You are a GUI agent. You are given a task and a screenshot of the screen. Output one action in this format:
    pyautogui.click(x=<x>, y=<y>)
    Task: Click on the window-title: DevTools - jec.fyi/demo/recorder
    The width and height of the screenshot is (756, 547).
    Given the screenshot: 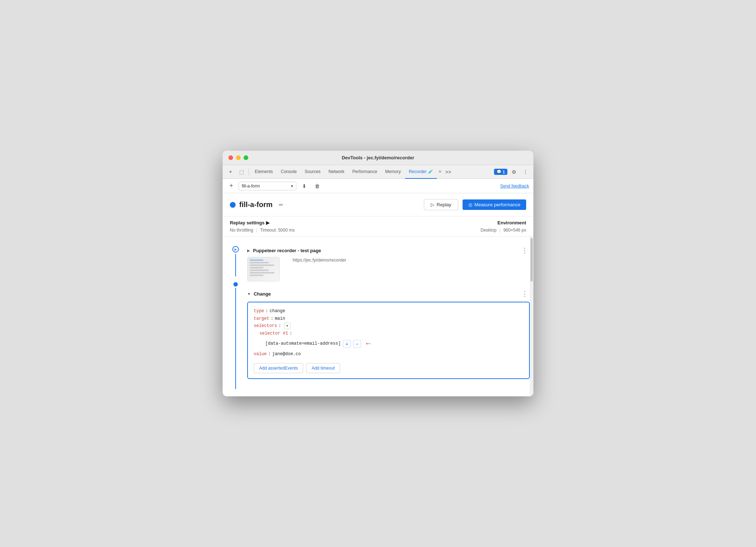 What is the action you would take?
    pyautogui.click(x=378, y=158)
    